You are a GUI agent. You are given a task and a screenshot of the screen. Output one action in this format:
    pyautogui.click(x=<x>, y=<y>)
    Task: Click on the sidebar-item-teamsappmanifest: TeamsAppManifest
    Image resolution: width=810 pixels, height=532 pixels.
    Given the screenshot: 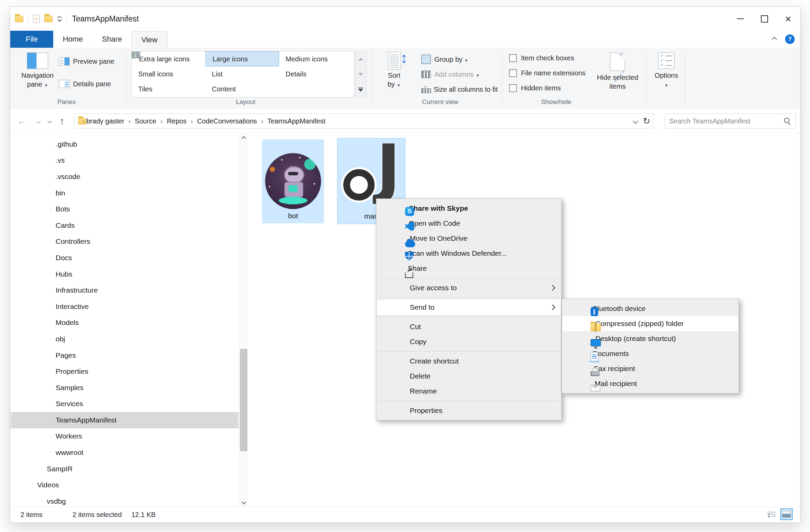 What is the action you would take?
    pyautogui.click(x=125, y=420)
    